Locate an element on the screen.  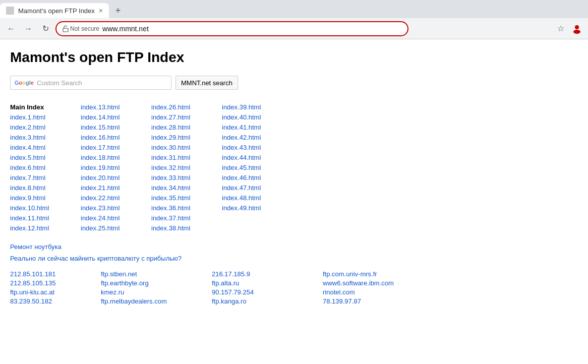
ftp-link: www6.software.ibm.com is located at coordinates (358, 283).